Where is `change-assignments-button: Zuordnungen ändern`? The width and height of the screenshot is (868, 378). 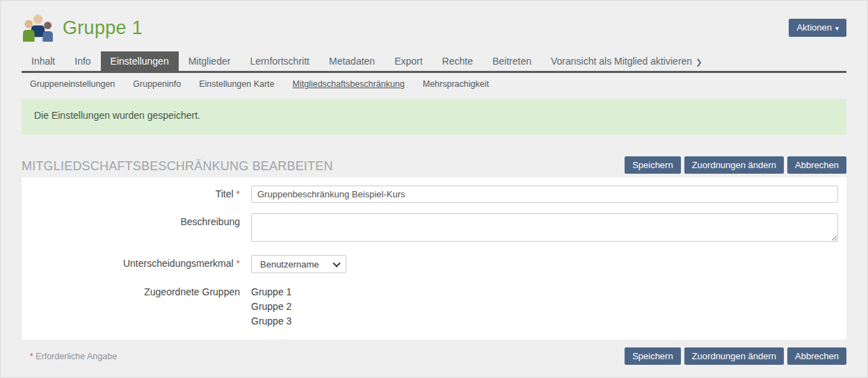 change-assignments-button: Zuordnungen ändern is located at coordinates (734, 165).